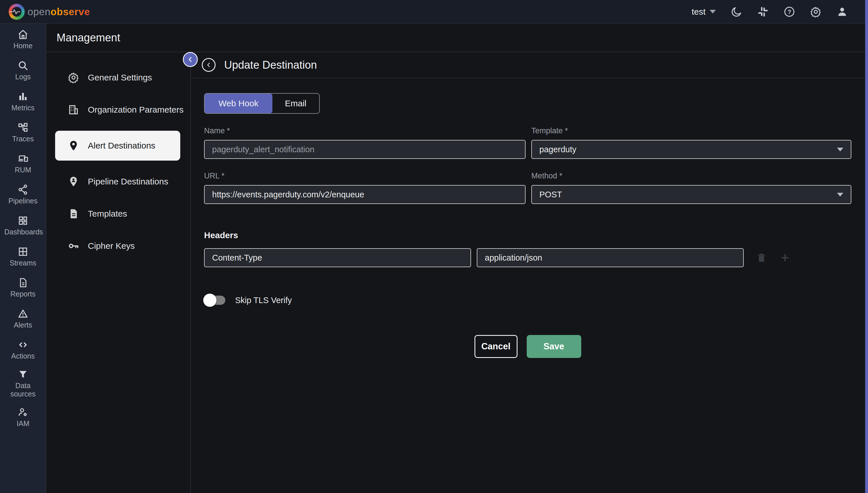 This screenshot has width=868, height=493. I want to click on sidebar-item-iam: IAM, so click(23, 417).